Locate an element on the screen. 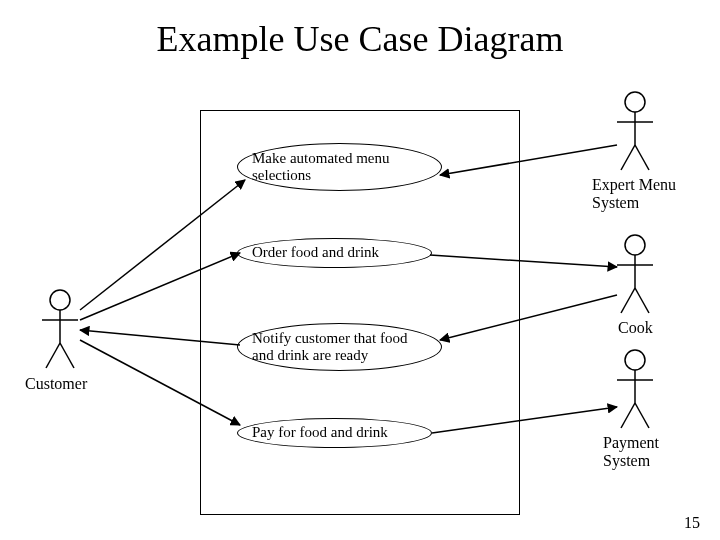 The image size is (720, 540). actor-cook-icon is located at coordinates (635, 274).